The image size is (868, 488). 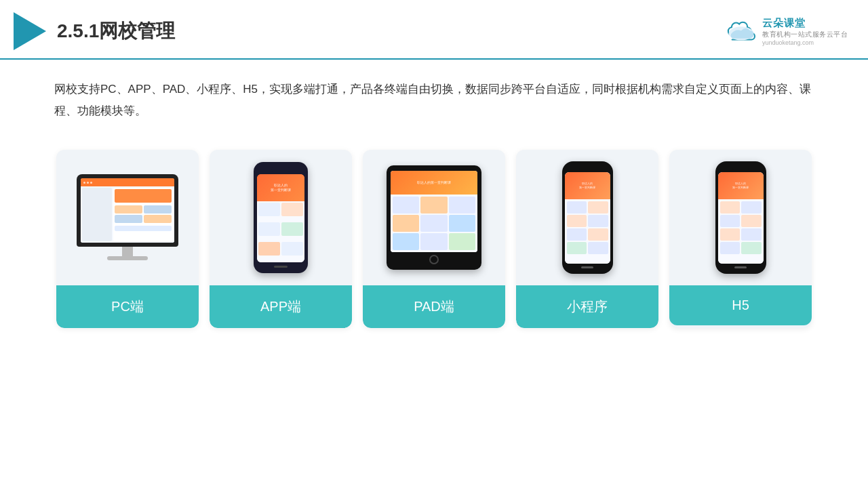 What do you see at coordinates (587, 218) in the screenshot?
I see `card-miniprogram-image: 职达人的第一堂判断课` at bounding box center [587, 218].